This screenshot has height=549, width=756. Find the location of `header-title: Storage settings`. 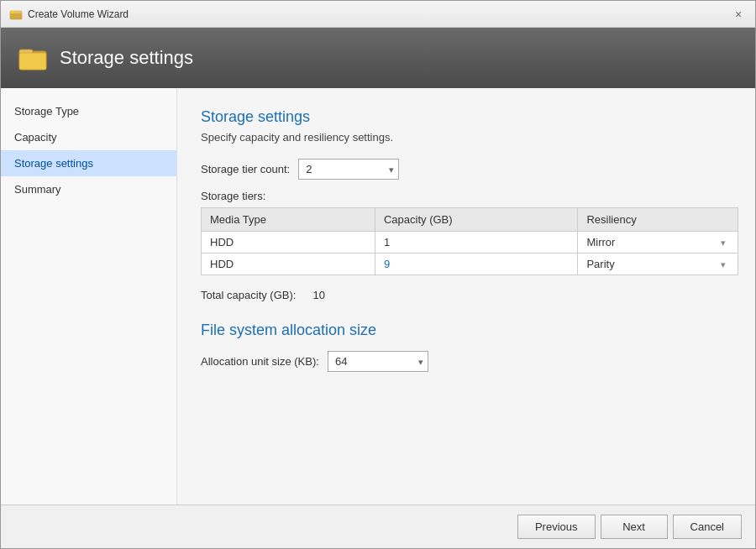

header-title: Storage settings is located at coordinates (126, 58).